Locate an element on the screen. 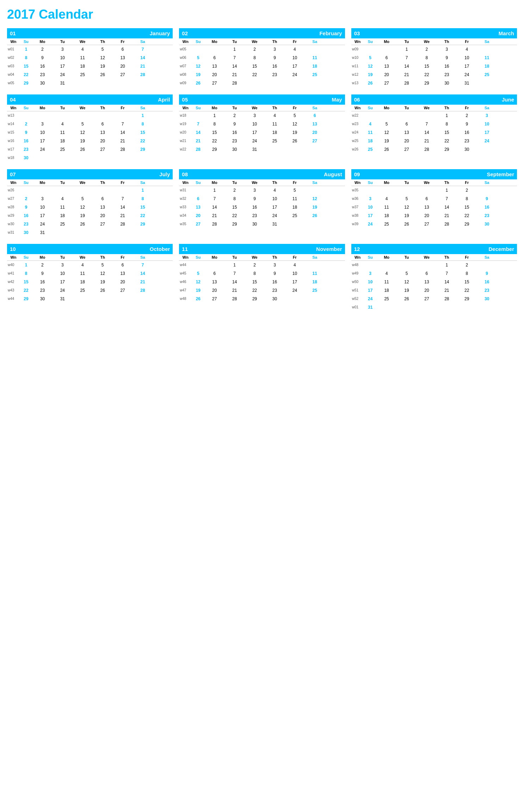  week-row: w0712131415161718 is located at coordinates (262, 66).